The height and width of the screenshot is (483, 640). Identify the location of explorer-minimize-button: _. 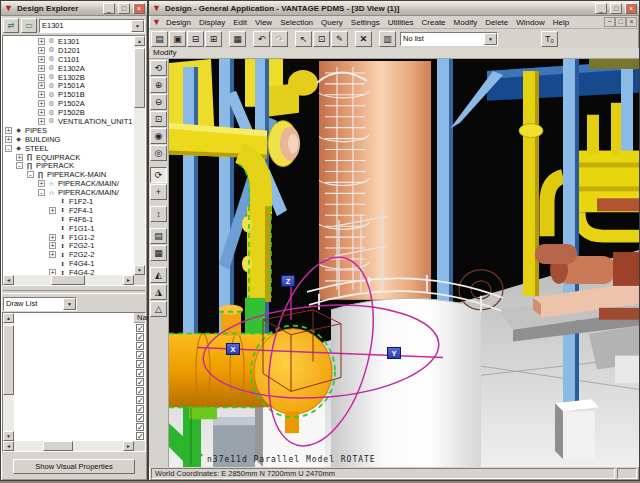
(109, 8).